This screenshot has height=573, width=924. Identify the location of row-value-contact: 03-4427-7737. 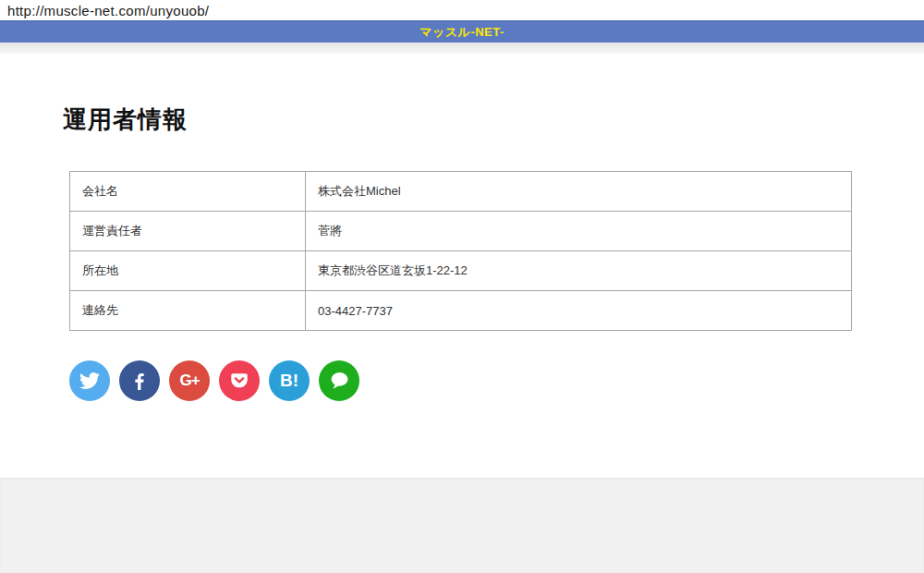
(578, 311).